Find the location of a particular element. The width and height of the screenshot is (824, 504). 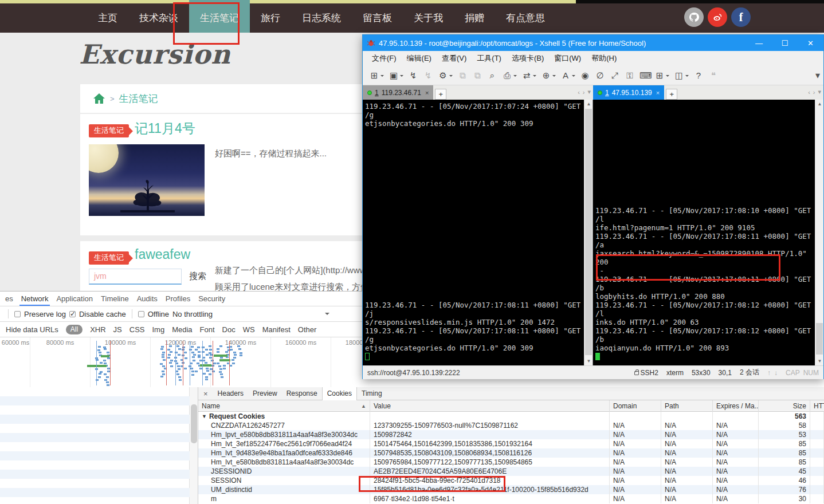

devtools-tab: Profiles is located at coordinates (178, 299).